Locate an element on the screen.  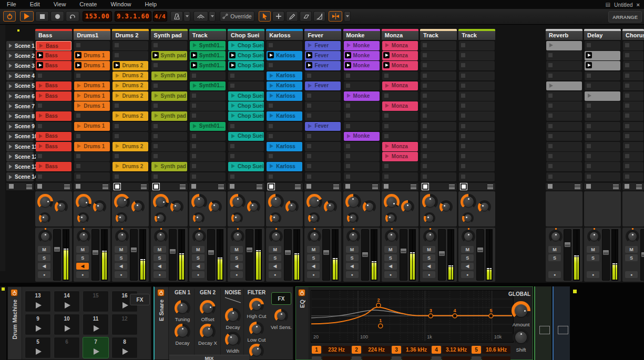
clip-delay is located at coordinates (602, 96).